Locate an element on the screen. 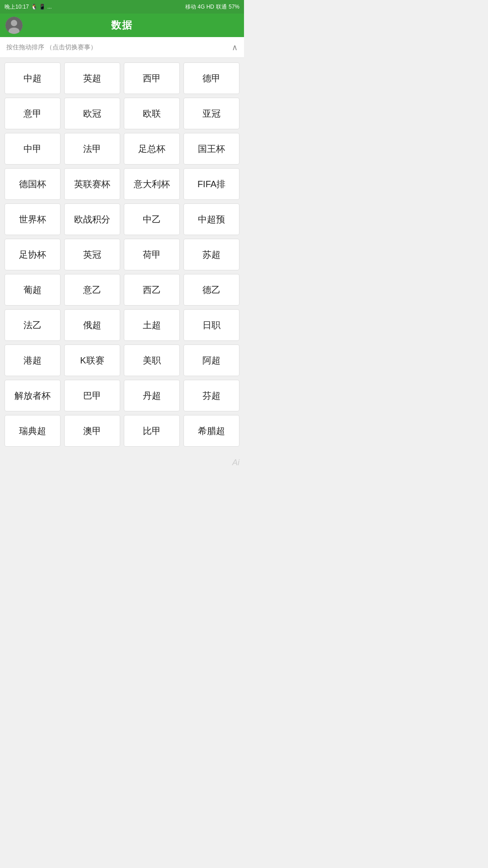  bottom-watermark: Ai is located at coordinates (122, 462).